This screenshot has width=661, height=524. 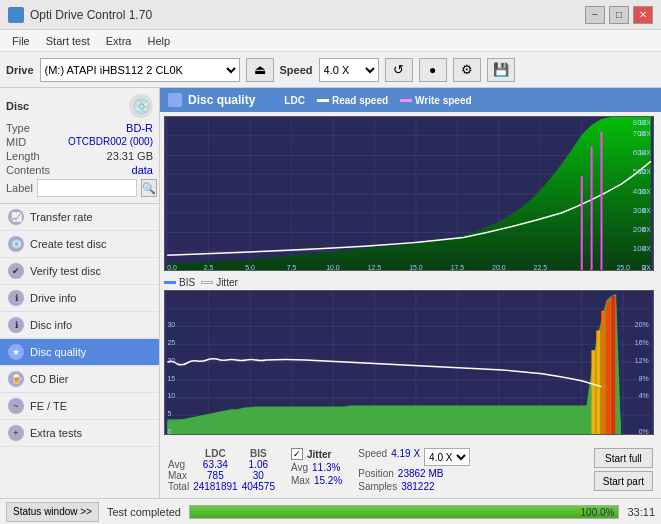 What do you see at coordinates (260, 70) in the screenshot?
I see `eject-button: ⏏` at bounding box center [260, 70].